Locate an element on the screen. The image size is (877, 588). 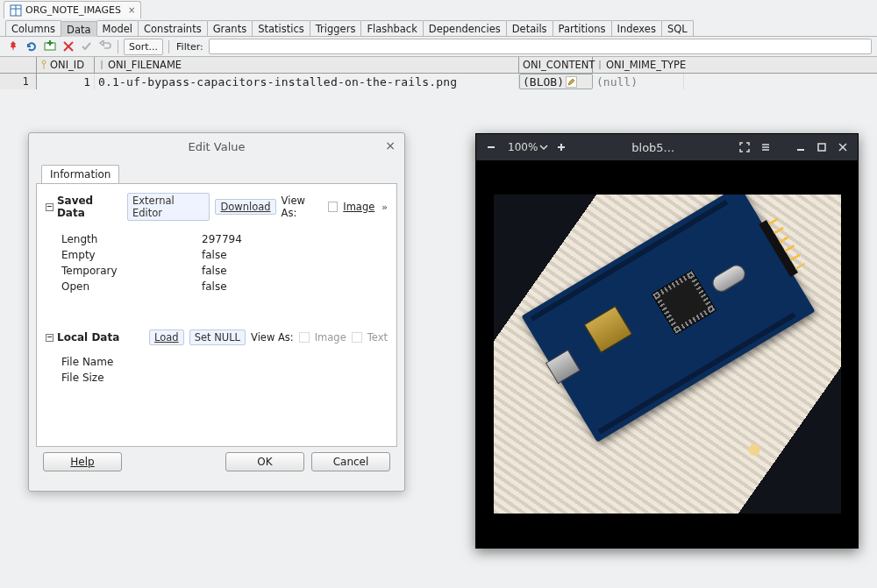
column-icon is located at coordinates (600, 65).